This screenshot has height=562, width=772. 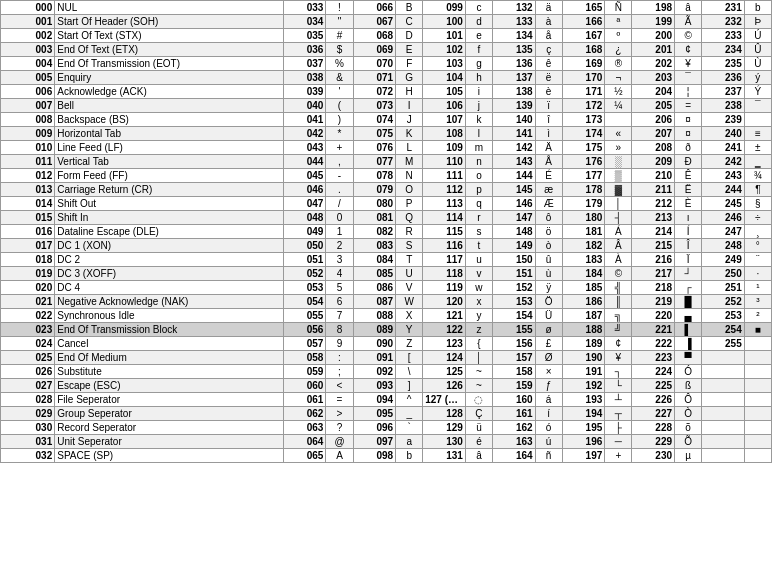 I want to click on char-name: Acknowledge (ACK), so click(x=170, y=92).